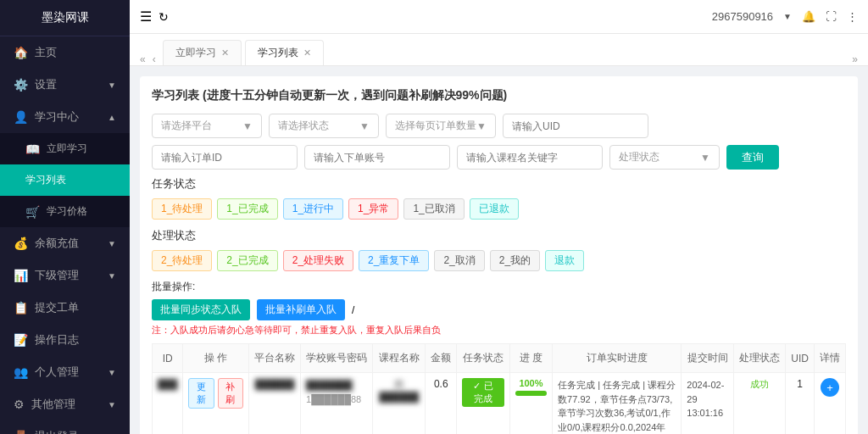  Describe the element at coordinates (441, 403) in the screenshot. I see `cell-amount: 0.6` at that location.